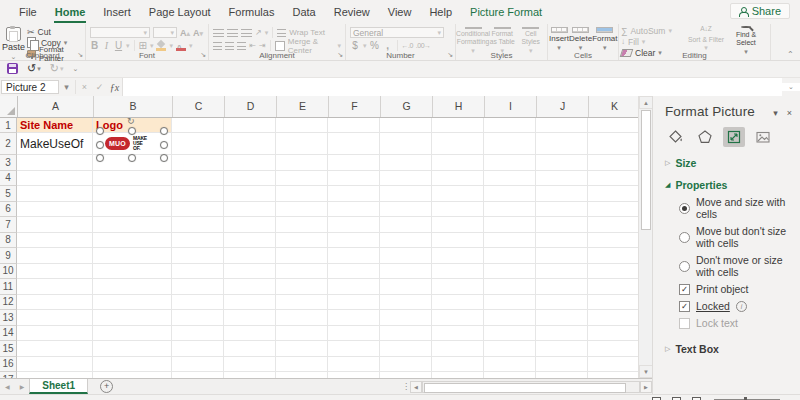 The image size is (800, 400). Describe the element at coordinates (132, 225) in the screenshot. I see `cell-B7` at that location.